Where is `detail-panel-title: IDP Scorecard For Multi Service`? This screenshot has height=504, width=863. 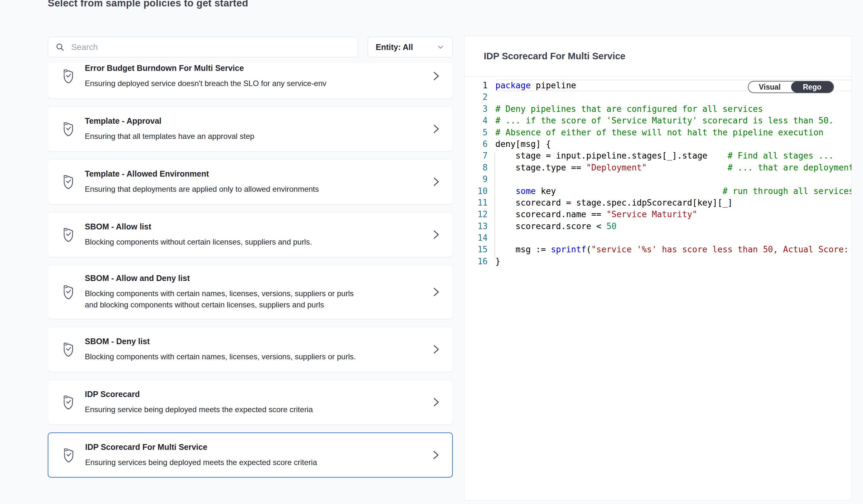
detail-panel-title: IDP Scorecard For Multi Service is located at coordinates (658, 56).